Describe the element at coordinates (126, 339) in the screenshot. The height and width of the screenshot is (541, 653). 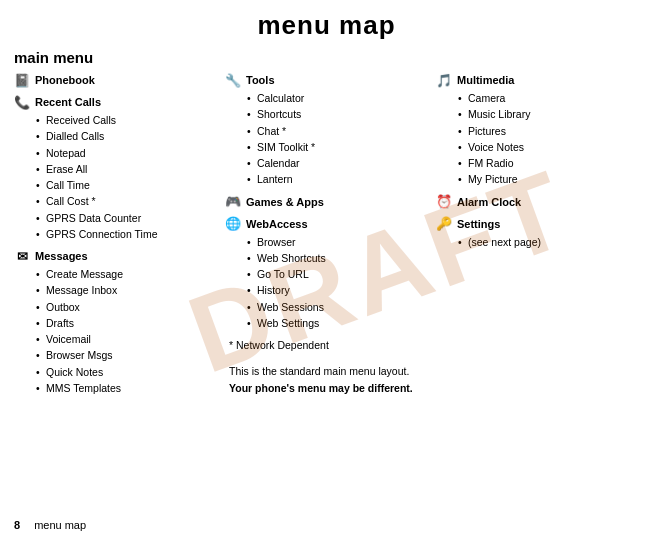
I see `list-item: Voicemail` at that location.